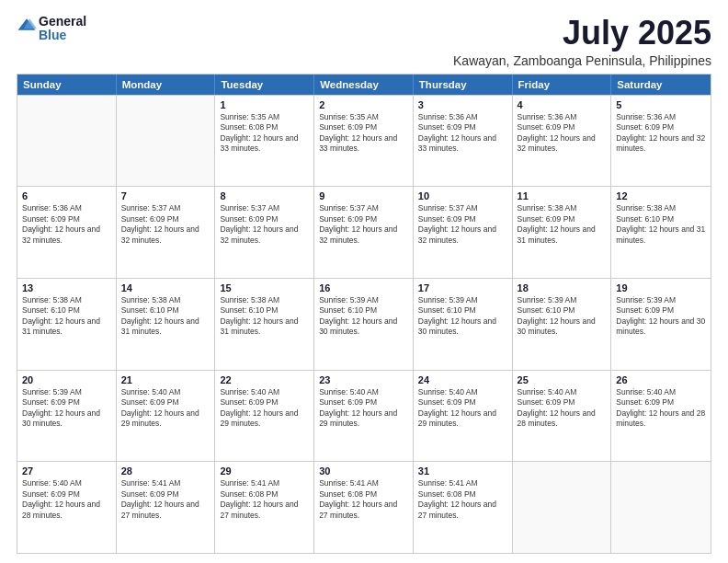  Describe the element at coordinates (661, 324) in the screenshot. I see `cal-cell: 19Sunrise: 5:39 AM Sunset: 6:09 PM Dayli…` at that location.